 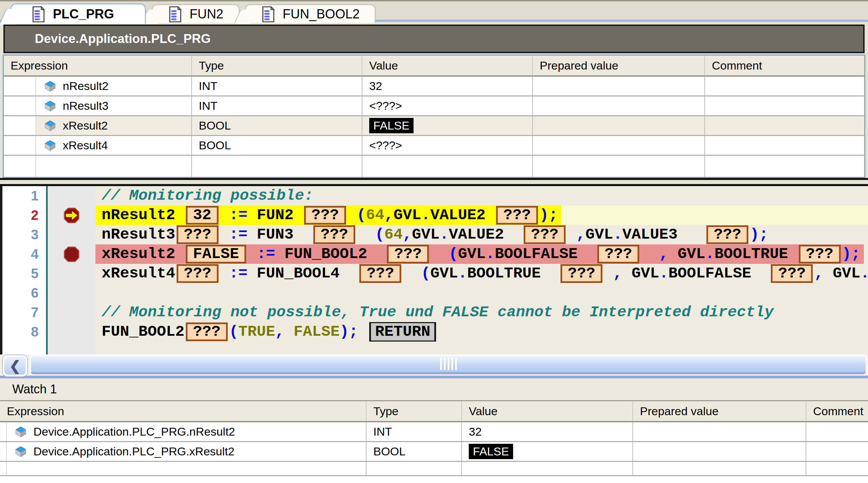 What do you see at coordinates (434, 146) in the screenshot?
I see `table-row-xResult4: xResult4BOOL<???>` at bounding box center [434, 146].